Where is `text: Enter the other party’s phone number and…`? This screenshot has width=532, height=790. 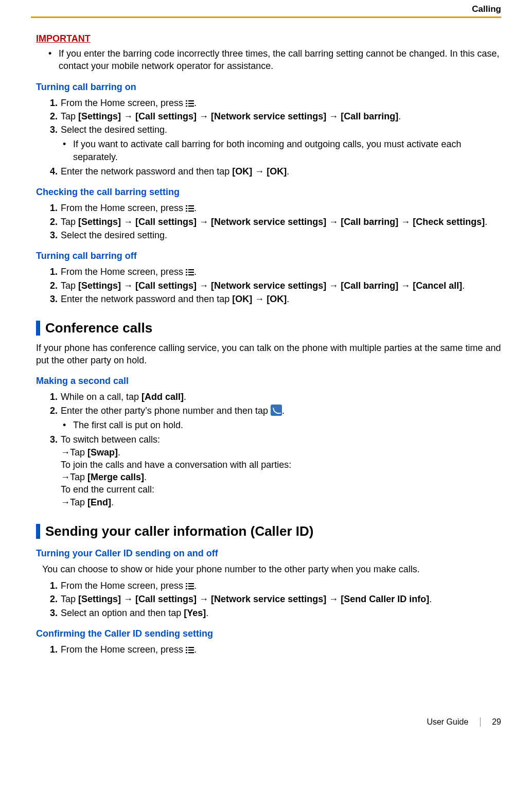
text: Enter the other party’s phone number and… is located at coordinates (166, 411).